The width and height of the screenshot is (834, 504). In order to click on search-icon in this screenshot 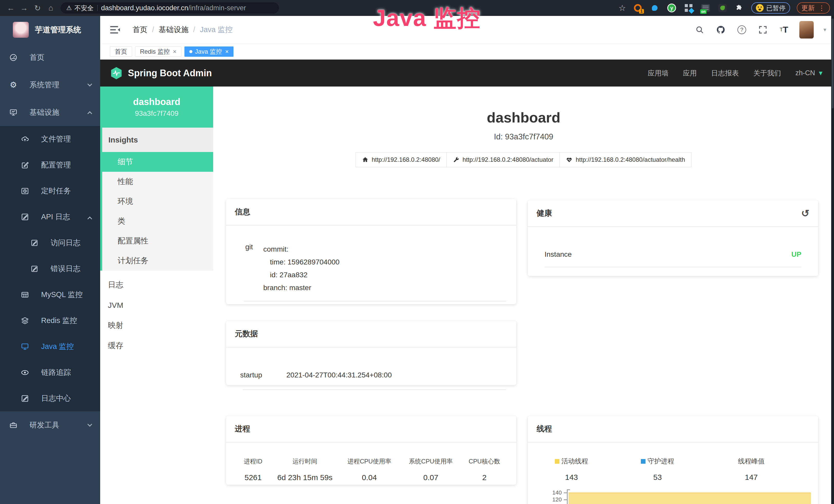, I will do `click(700, 30)`.